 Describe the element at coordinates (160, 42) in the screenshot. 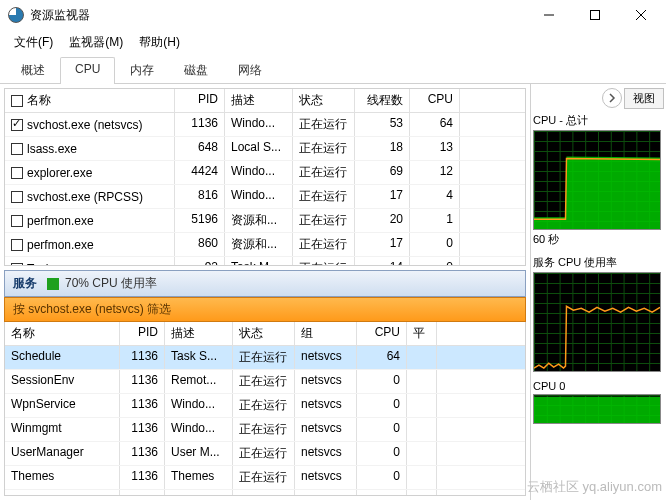

I see `menu-help: 帮助(H)` at that location.